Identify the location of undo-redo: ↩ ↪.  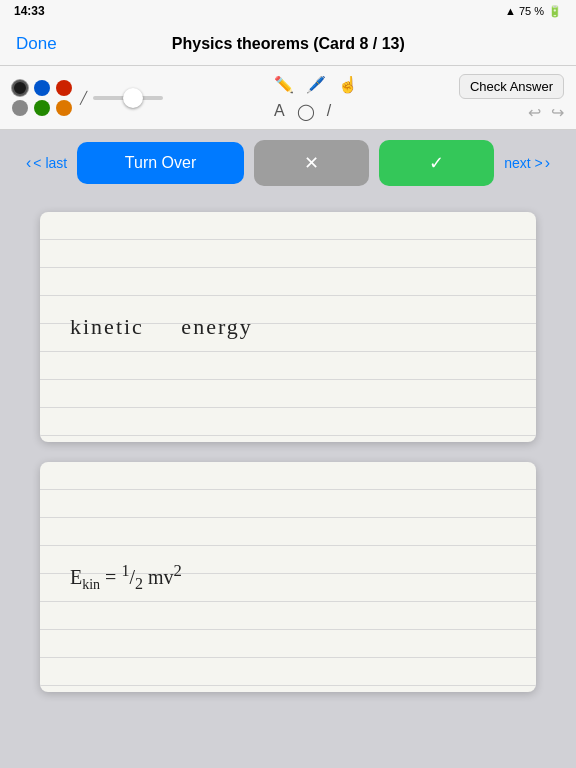
(546, 112).